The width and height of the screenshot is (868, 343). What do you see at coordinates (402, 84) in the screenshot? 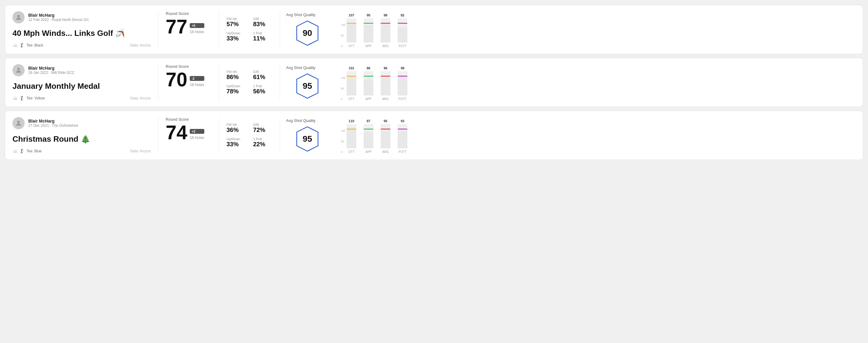
I see `bar-group-putt: 99 PUTT` at bounding box center [402, 84].